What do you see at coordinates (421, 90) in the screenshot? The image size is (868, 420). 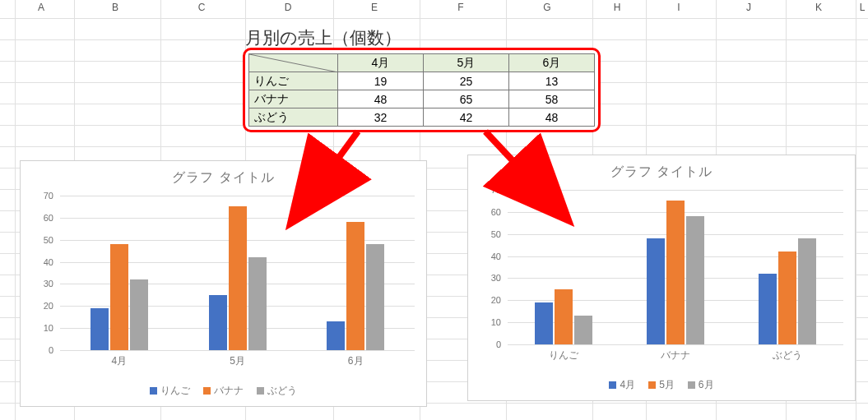 I see `data-table: 4月 5月 6月 りんご 19 25 13 バナナ 48 65 58 ぶどう 3…` at bounding box center [421, 90].